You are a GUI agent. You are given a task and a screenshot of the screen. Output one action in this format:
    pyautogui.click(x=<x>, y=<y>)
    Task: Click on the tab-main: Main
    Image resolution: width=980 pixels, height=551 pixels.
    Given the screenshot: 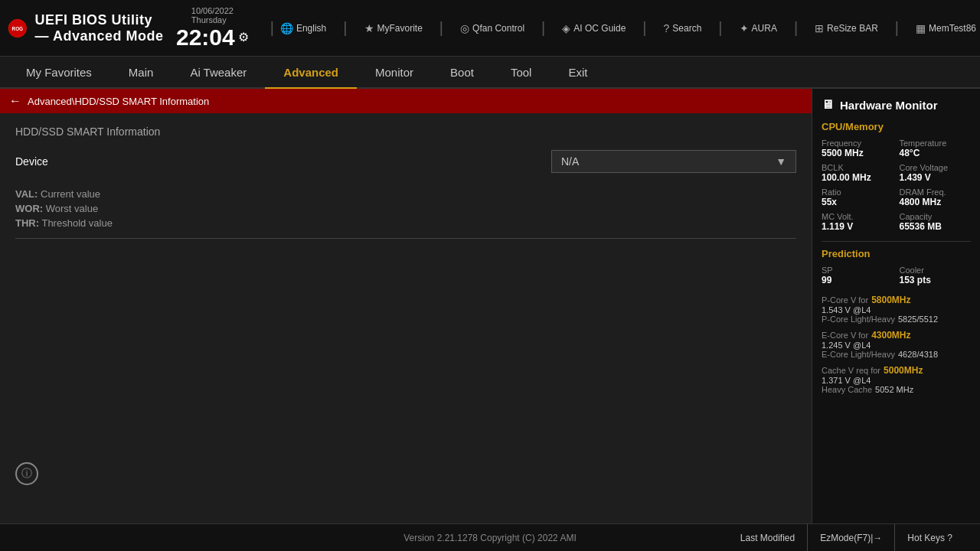 What is the action you would take?
    pyautogui.click(x=141, y=72)
    